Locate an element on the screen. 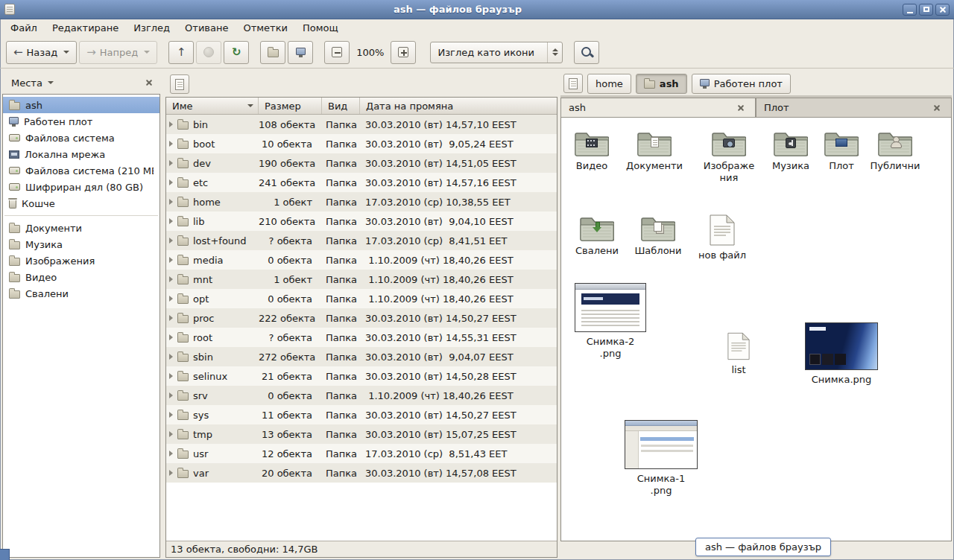  places-combo: Места is located at coordinates (33, 83).